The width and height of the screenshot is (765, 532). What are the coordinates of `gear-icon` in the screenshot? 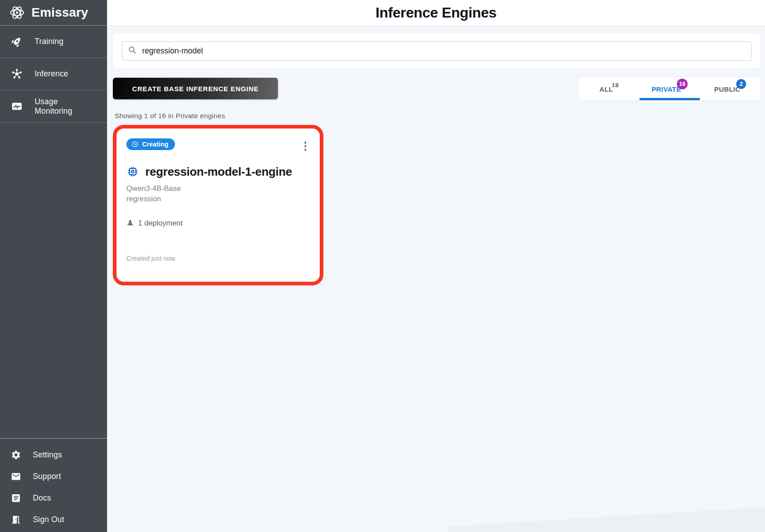 It's located at (16, 455).